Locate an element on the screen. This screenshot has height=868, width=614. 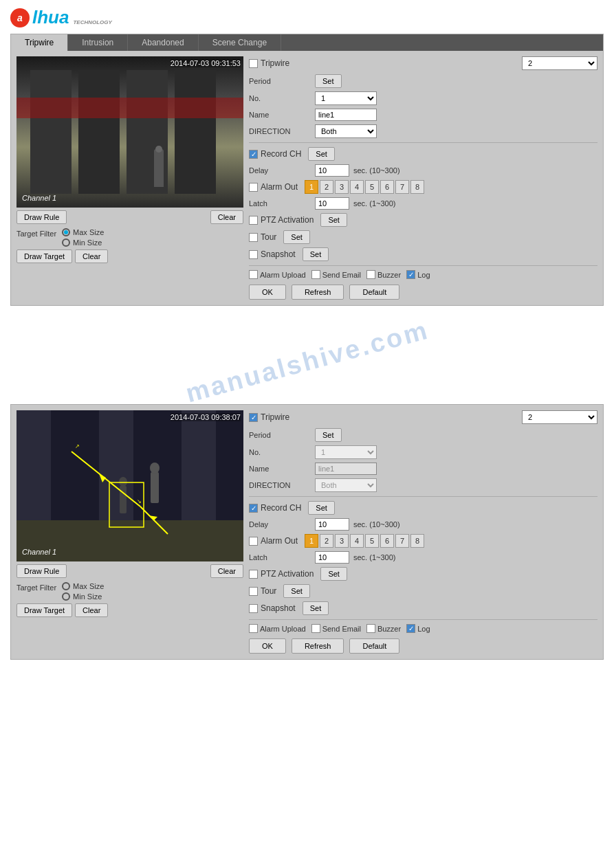
refresh-btn-1: Refresh is located at coordinates (318, 292).